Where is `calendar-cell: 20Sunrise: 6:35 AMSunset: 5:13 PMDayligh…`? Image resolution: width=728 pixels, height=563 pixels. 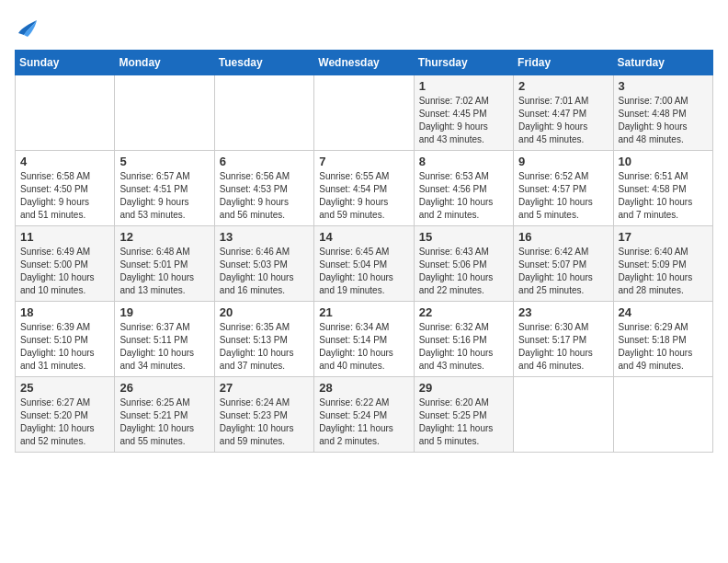
calendar-cell: 20Sunrise: 6:35 AMSunset: 5:13 PMDayligh… is located at coordinates (264, 339).